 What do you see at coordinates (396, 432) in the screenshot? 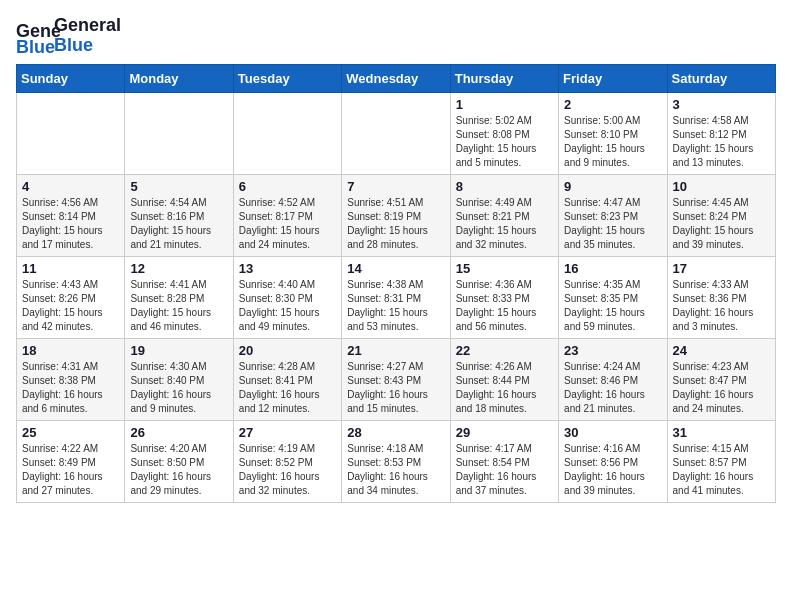
I see `day-number: 28` at bounding box center [396, 432].